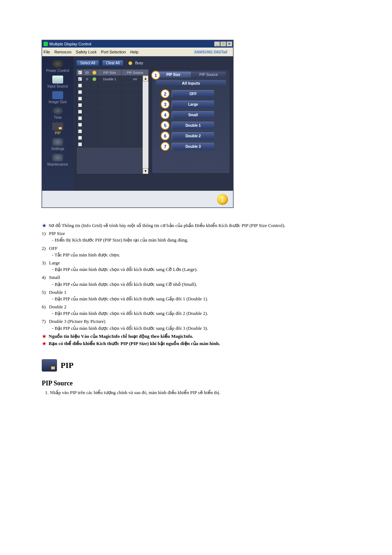 The height and width of the screenshot is (555, 392). What do you see at coordinates (46, 44) in the screenshot?
I see `app-icon` at bounding box center [46, 44].